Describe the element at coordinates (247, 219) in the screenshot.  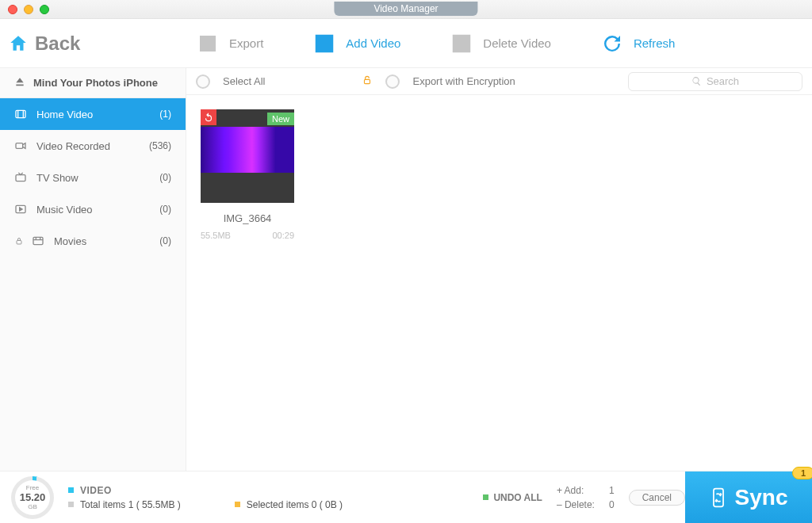
I see `video-name: IMG_3664` at that location.